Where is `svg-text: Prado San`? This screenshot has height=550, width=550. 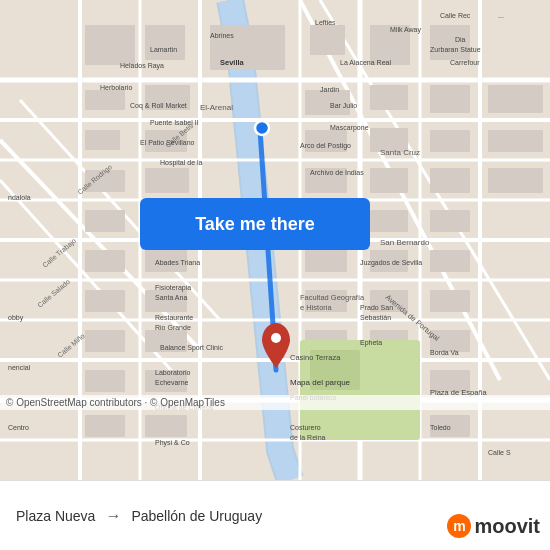
svg-text: Prado San is located at coordinates (376, 308).